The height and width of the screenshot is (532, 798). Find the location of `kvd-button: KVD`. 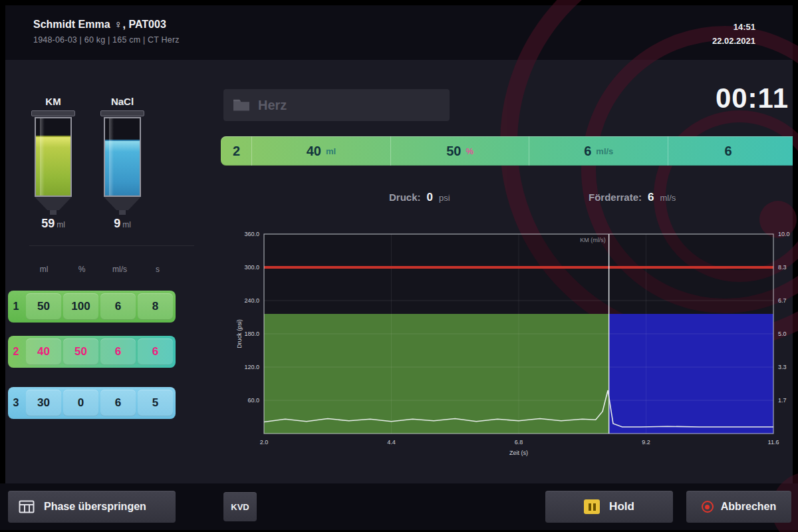

kvd-button: KVD is located at coordinates (240, 507).